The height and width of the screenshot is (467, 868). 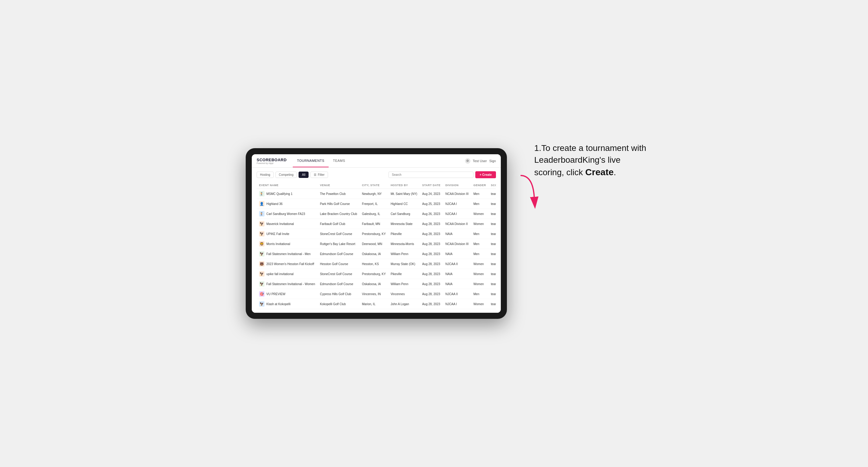 What do you see at coordinates (319, 175) in the screenshot?
I see `filter-icon-btn: ☰ Filter` at bounding box center [319, 175].